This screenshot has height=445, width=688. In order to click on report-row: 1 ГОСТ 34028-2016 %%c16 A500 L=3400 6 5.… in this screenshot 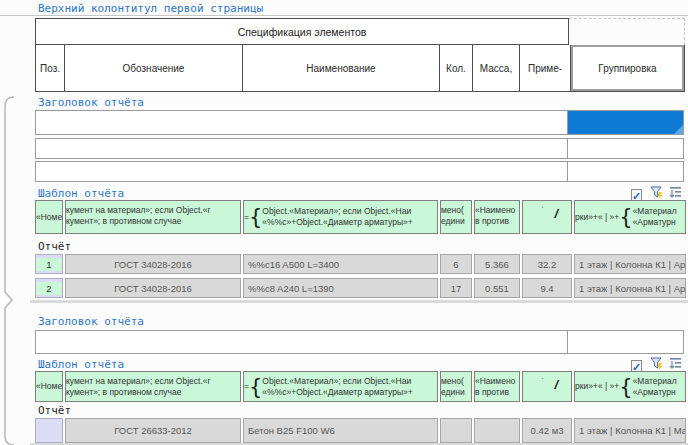, I will do `click(360, 264)`.